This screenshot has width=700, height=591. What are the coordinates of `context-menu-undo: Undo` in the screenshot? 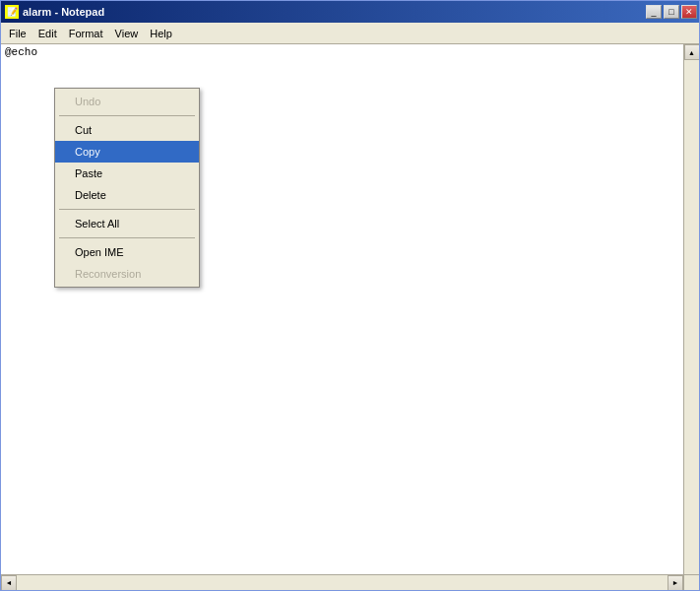 It's located at (127, 101).